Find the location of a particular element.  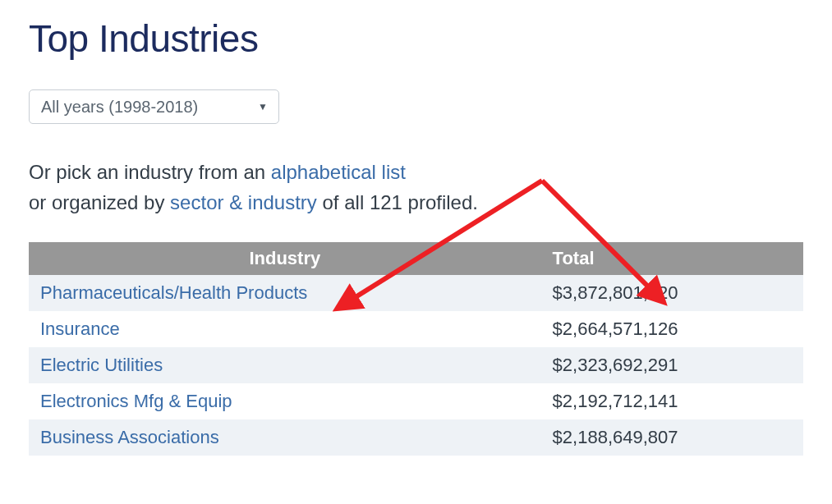

description-text: Or pick an industry from an alphabetical… is located at coordinates (416, 187).